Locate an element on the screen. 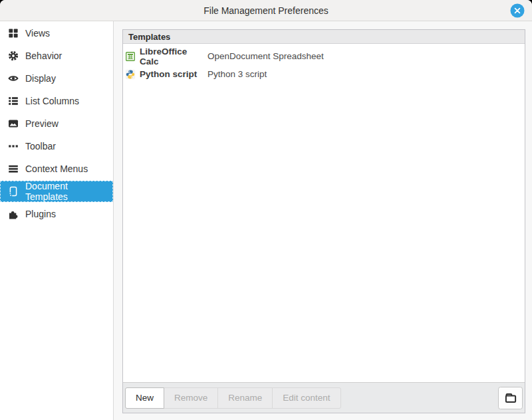  titlebar: File Management Preferences is located at coordinates (266, 11).